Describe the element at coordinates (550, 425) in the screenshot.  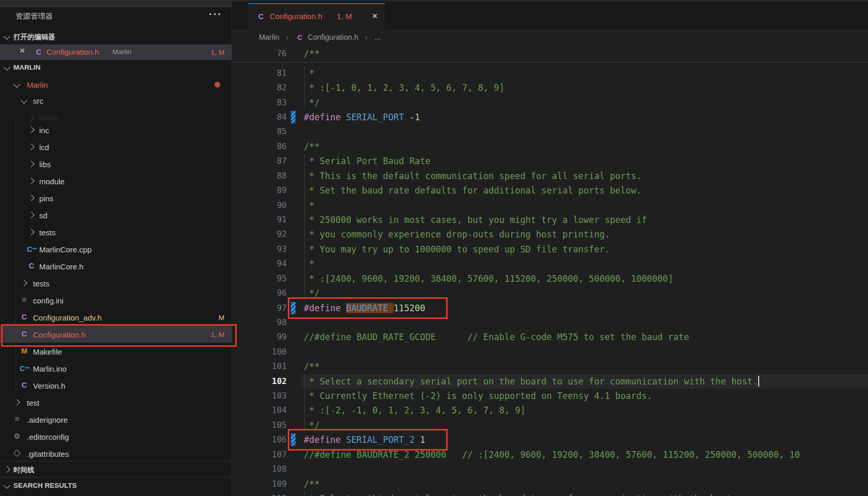
I see `code-line-105: 105 */` at that location.